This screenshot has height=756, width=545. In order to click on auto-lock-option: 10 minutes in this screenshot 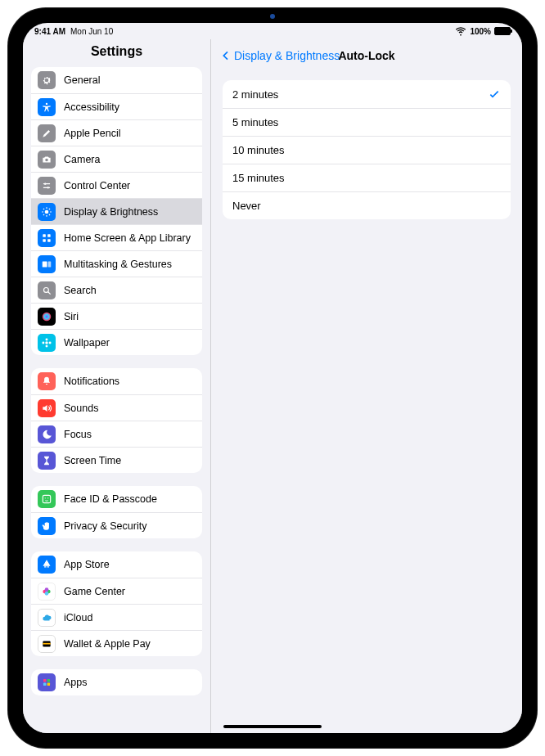, I will do `click(367, 150)`.